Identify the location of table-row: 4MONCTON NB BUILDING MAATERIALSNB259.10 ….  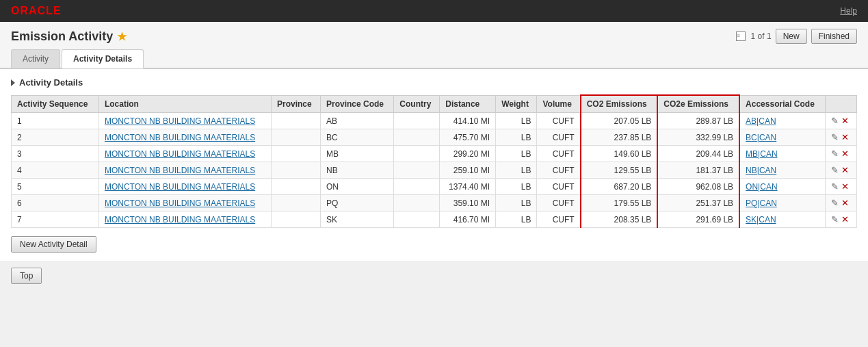
(434, 170).